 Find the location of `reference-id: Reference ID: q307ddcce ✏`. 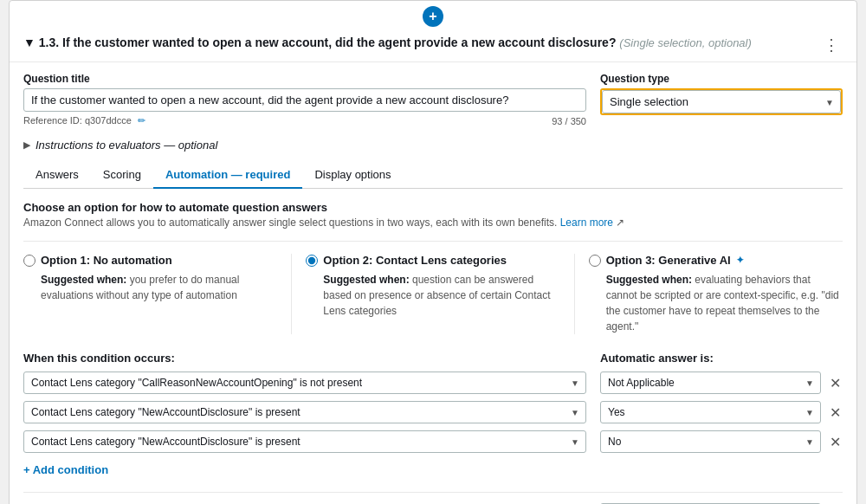

reference-id: Reference ID: q307ddcce ✏ is located at coordinates (85, 121).